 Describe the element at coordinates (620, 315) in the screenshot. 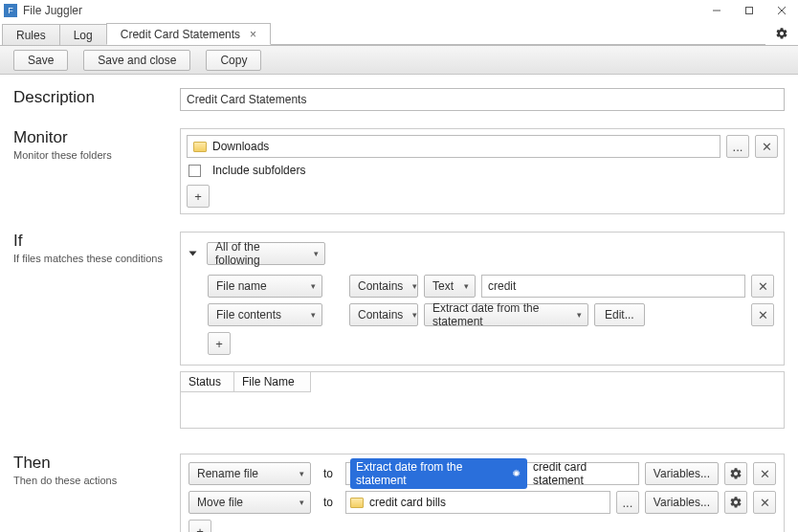

I see `cond2-edit-button: Edit...` at that location.